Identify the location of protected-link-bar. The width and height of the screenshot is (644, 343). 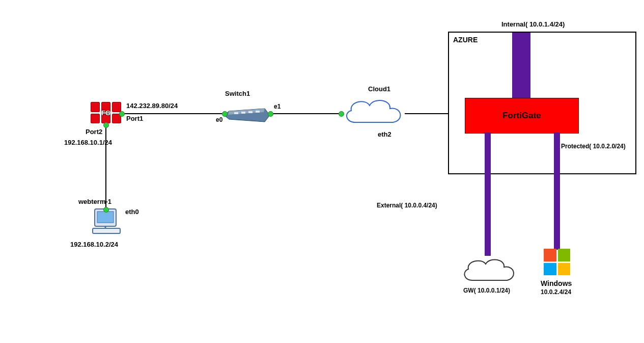
(557, 191).